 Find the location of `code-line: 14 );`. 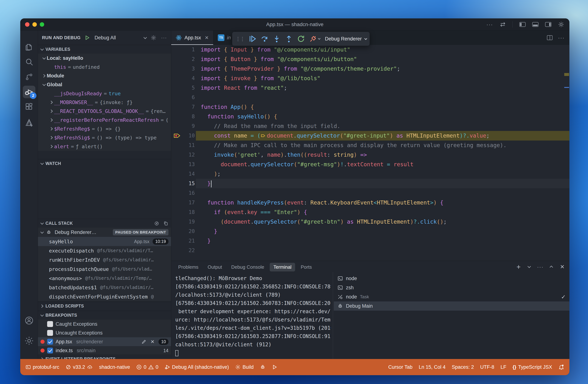

code-line: 14 ); is located at coordinates (370, 174).